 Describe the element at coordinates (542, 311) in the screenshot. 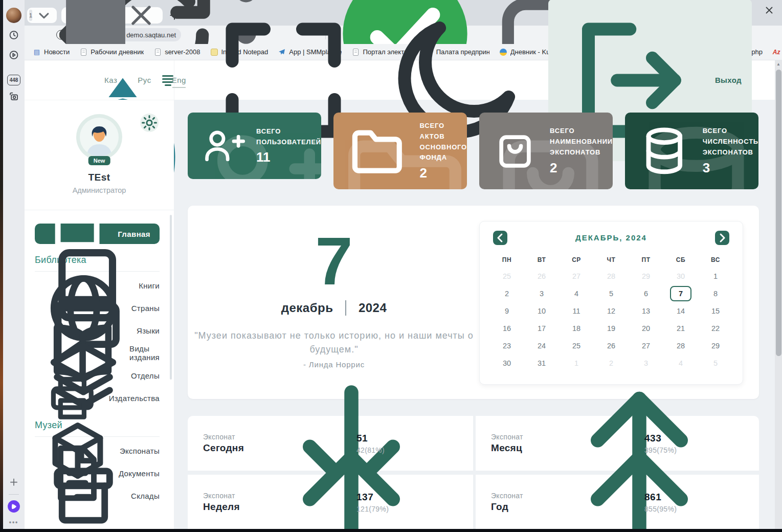

I see `calendar-day: 10` at that location.